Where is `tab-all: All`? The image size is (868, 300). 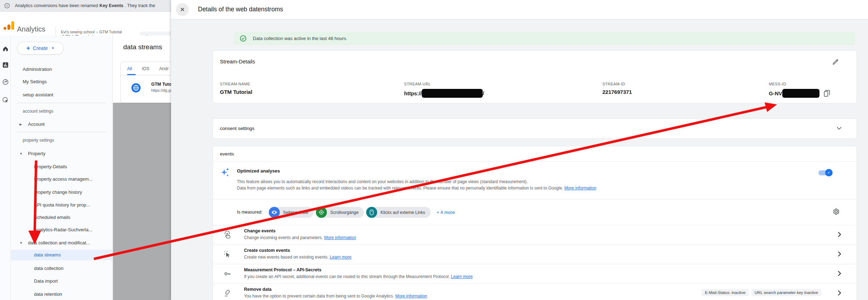 tab-all: All is located at coordinates (130, 69).